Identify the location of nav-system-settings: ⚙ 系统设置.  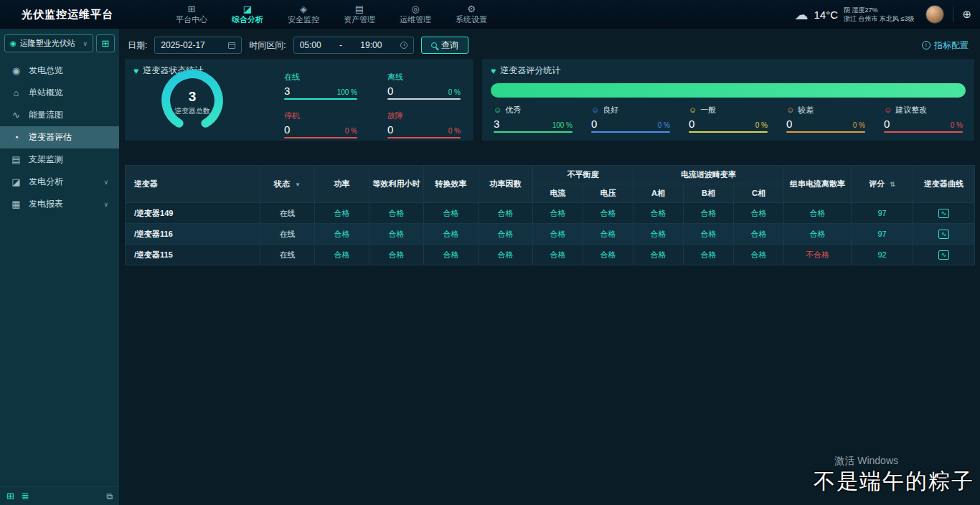
(471, 14).